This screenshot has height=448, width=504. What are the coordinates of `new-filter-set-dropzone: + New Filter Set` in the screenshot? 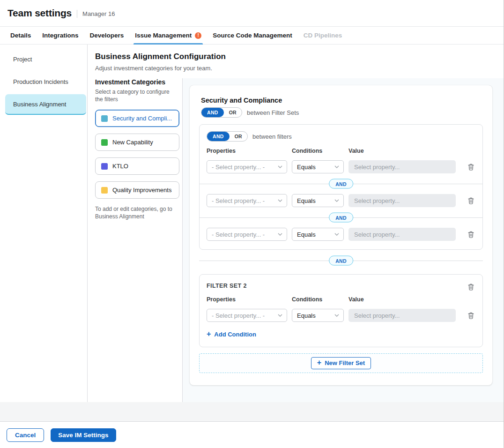 It's located at (341, 363).